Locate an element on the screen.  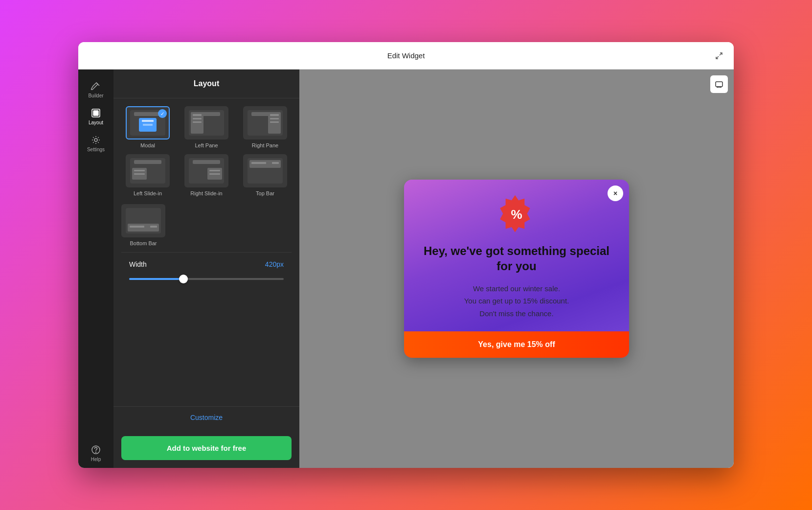
sidebar-item-settings: Settings is located at coordinates (96, 144).